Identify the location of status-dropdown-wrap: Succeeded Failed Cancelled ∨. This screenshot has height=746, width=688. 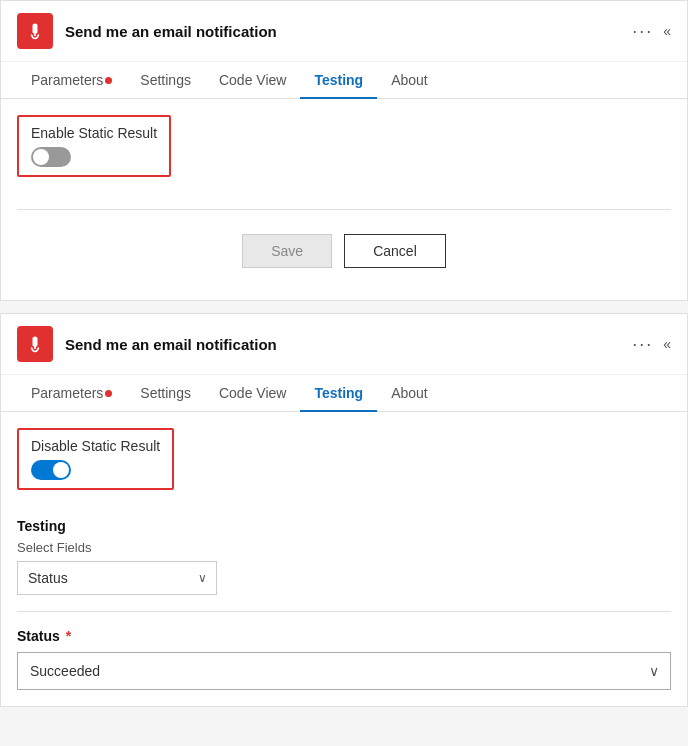
(344, 671).